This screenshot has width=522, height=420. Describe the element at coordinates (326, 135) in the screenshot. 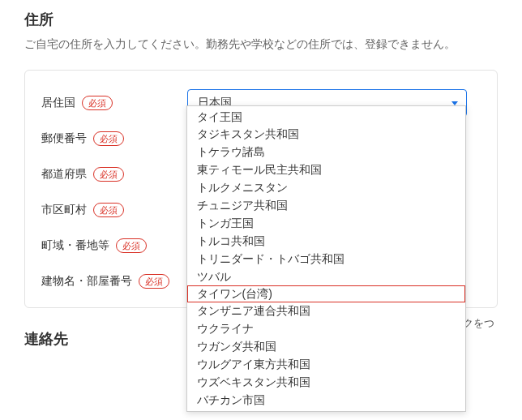

I see `country-option: タジキスタン共和国` at that location.